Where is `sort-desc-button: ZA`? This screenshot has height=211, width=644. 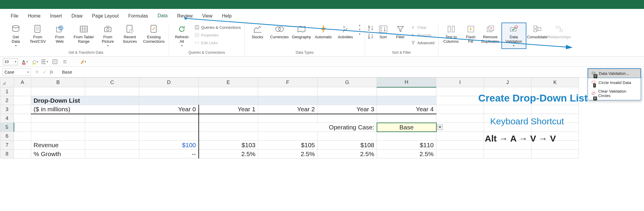
sort-desc-button: ZA is located at coordinates (371, 36).